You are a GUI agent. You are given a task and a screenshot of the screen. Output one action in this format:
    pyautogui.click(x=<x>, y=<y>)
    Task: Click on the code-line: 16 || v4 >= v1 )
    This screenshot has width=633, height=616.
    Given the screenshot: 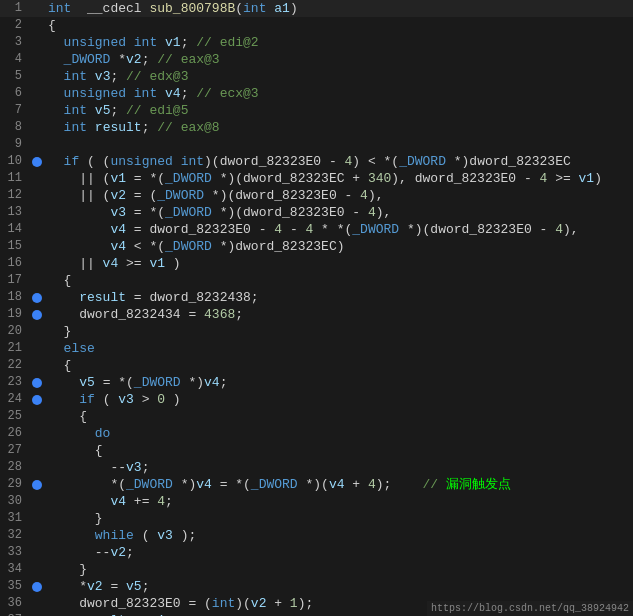 What is the action you would take?
    pyautogui.click(x=316, y=264)
    